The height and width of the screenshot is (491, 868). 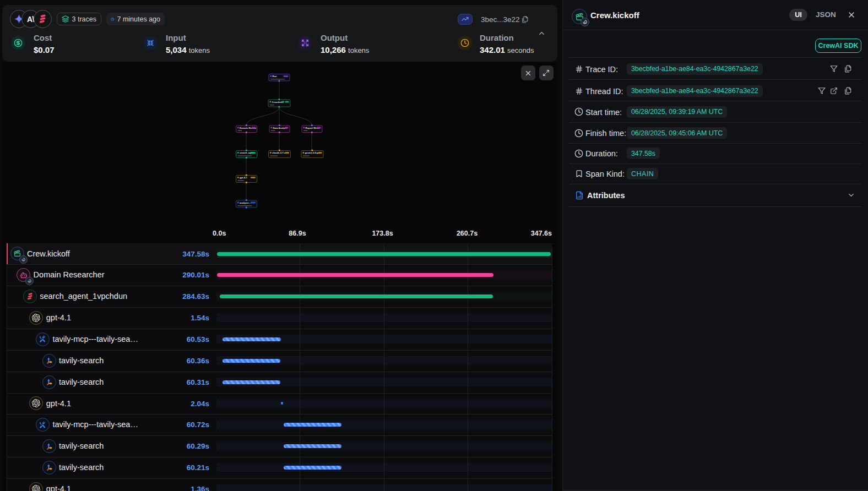 I want to click on svg-text: gemini-2.5-p.., so click(x=313, y=153).